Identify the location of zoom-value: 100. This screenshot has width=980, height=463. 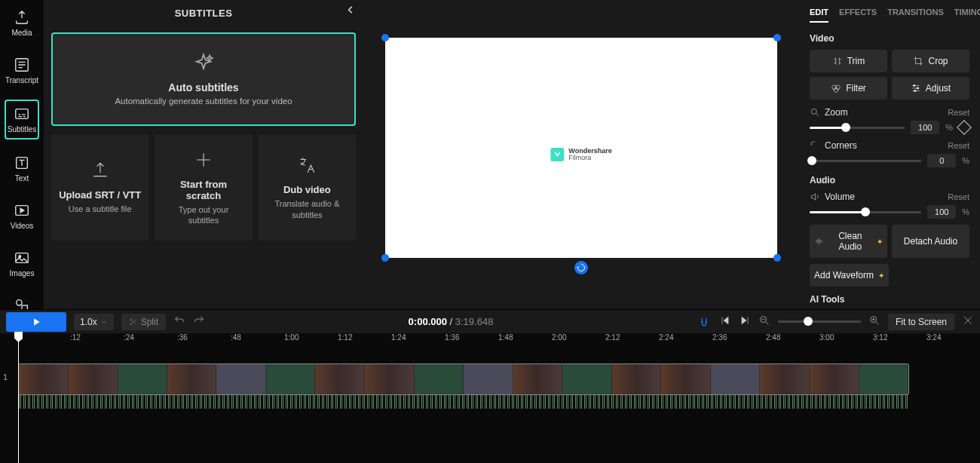
(925, 127).